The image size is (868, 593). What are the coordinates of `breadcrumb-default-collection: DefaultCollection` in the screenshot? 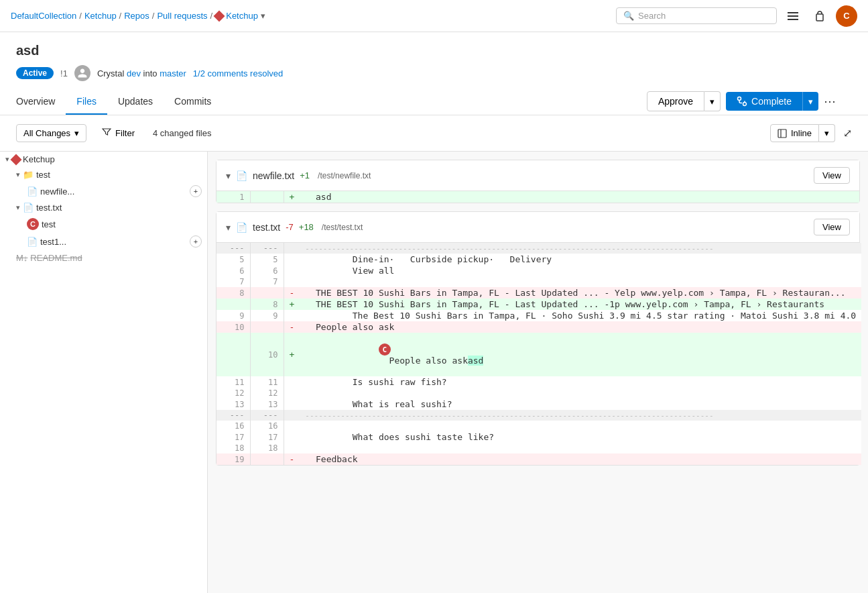 It's located at (44, 16).